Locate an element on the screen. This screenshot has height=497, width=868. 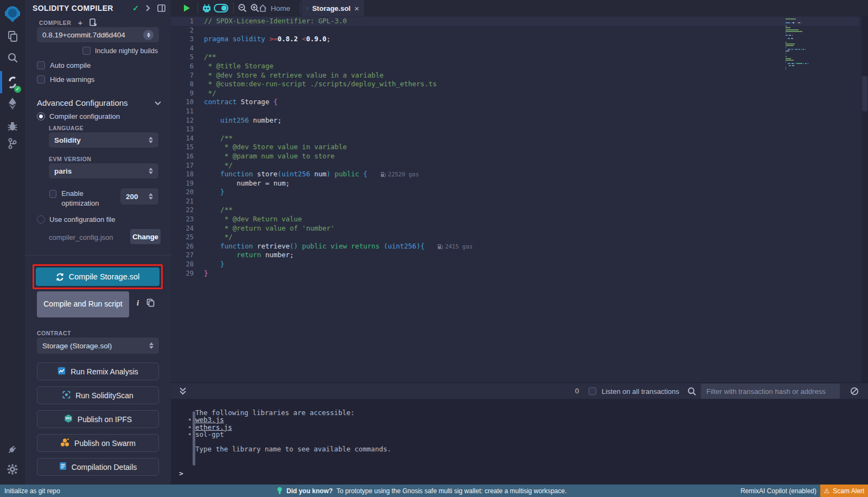
code-line: 9 */ is located at coordinates (322, 93).